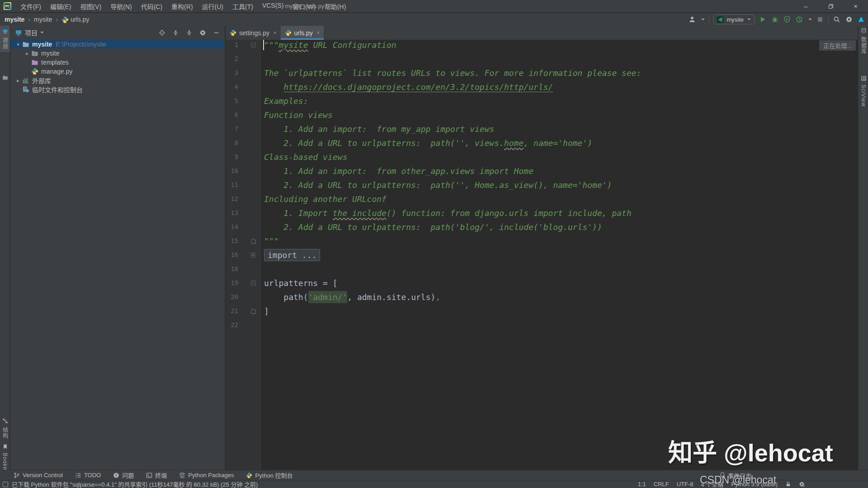  I want to click on toolwindow-button-Python Packages: Python Packages, so click(206, 475).